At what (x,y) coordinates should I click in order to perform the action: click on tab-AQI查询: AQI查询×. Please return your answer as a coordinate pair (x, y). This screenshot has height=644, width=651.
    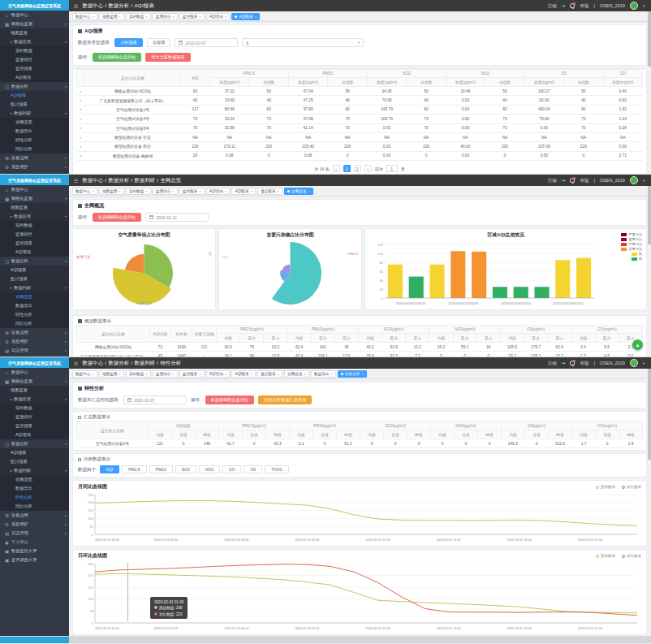
    Looking at the image, I should click on (218, 192).